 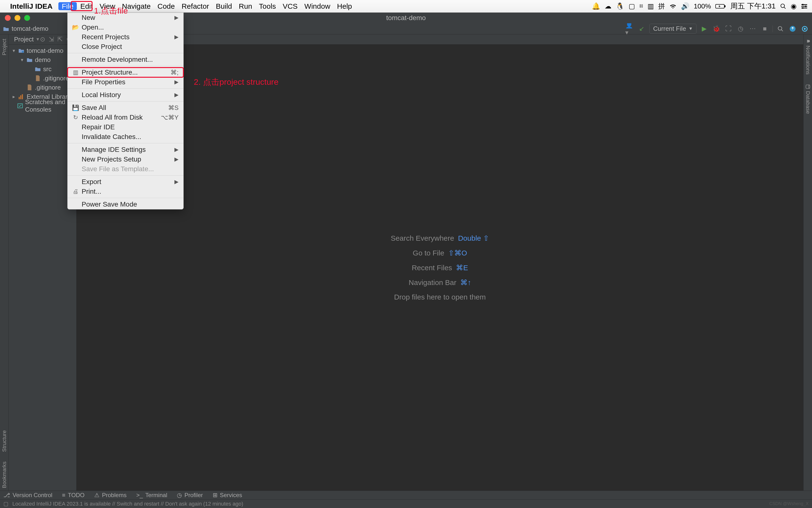 What do you see at coordinates (126, 204) in the screenshot?
I see `menu-item-power-save-mode: Power Save Mode` at bounding box center [126, 204].